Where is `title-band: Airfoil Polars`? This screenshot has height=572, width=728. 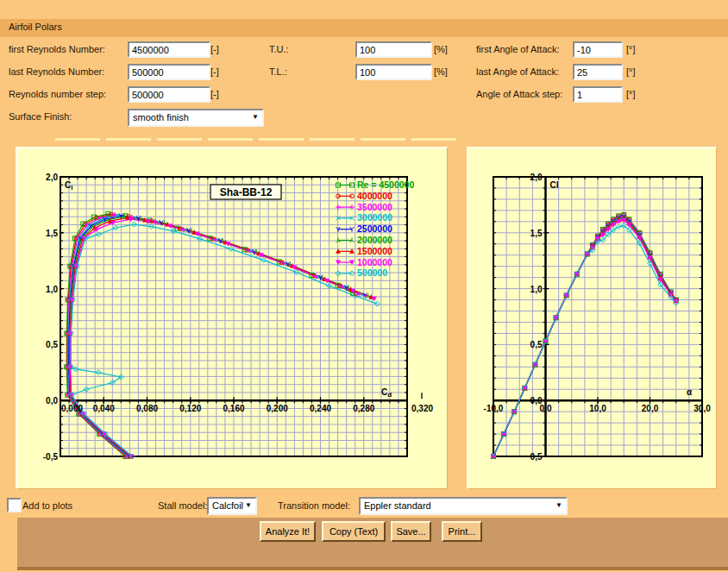 title-band: Airfoil Polars is located at coordinates (364, 28).